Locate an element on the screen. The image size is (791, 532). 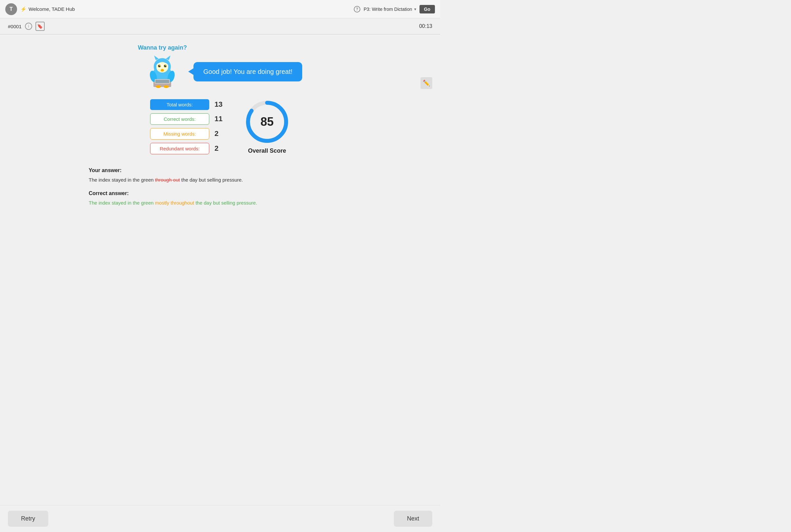
correct-words-label: Correct words: is located at coordinates (180, 119).